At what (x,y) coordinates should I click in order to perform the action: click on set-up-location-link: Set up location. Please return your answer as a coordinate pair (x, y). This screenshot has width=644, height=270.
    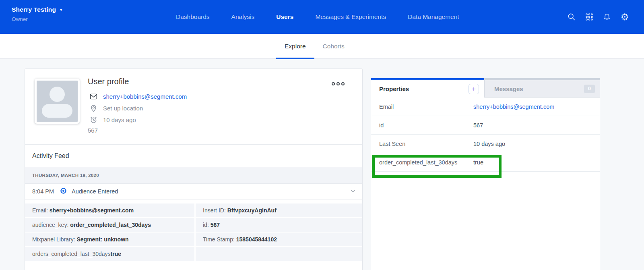
    Looking at the image, I should click on (123, 108).